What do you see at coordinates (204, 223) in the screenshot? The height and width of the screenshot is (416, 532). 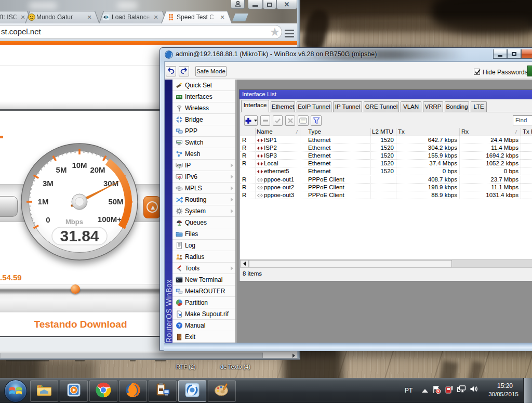 I see `sidebar-item-queues: Queues` at bounding box center [204, 223].